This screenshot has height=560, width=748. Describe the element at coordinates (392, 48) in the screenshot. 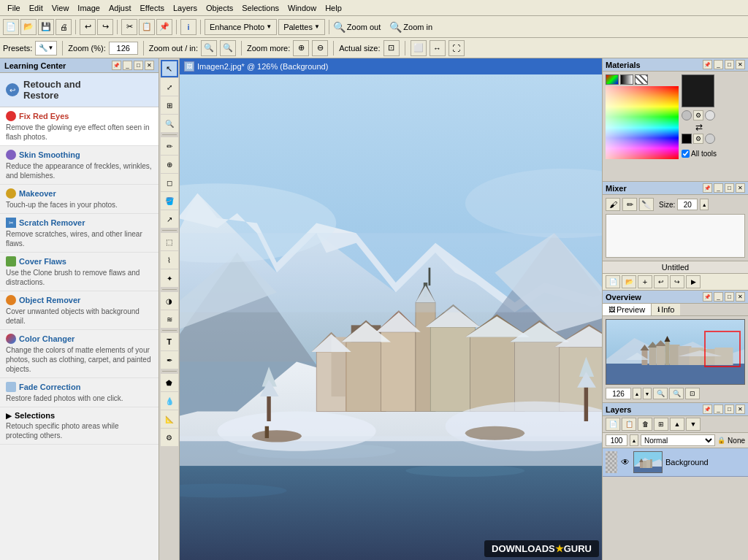

I see `actual-size-btn: ⊡` at that location.